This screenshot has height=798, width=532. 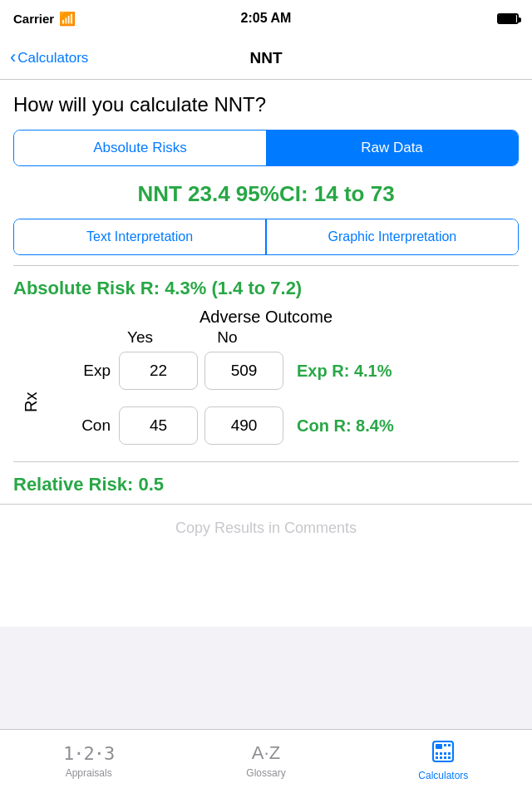 What do you see at coordinates (88, 753) in the screenshot?
I see `appraisals-icon: 1·2·3` at bounding box center [88, 753].